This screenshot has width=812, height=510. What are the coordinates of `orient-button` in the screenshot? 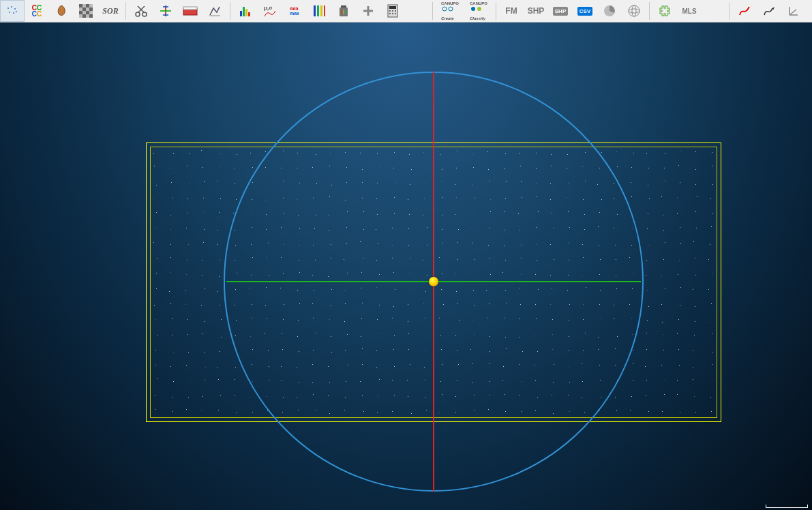 It's located at (794, 11).